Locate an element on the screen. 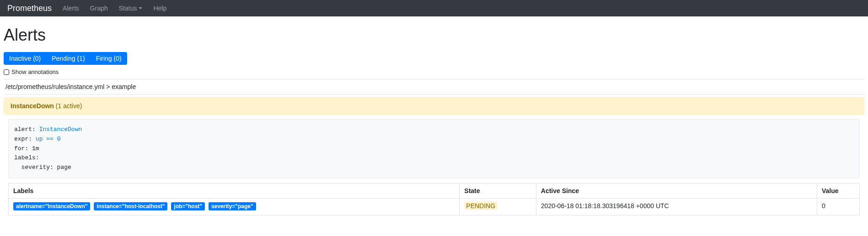 This screenshot has width=868, height=236. show-annotations-toggle: Show annotations is located at coordinates (434, 72).